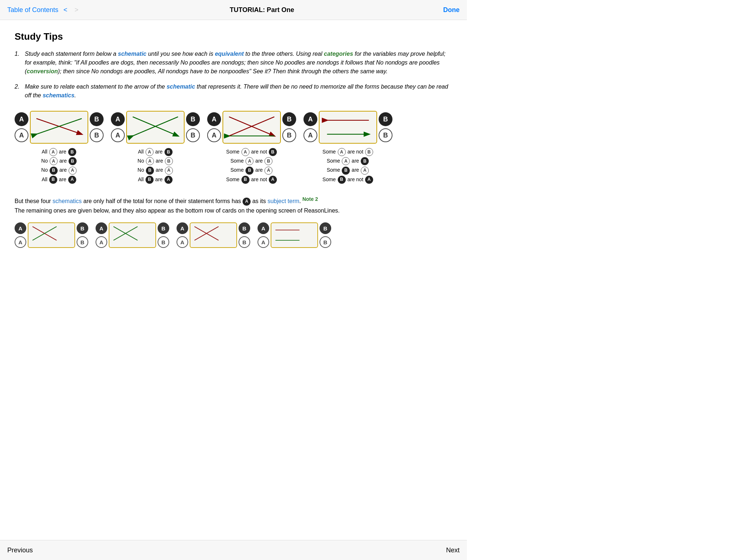 The image size is (747, 560). Describe the element at coordinates (20, 91) in the screenshot. I see `tip-2-number: 2.` at that location.